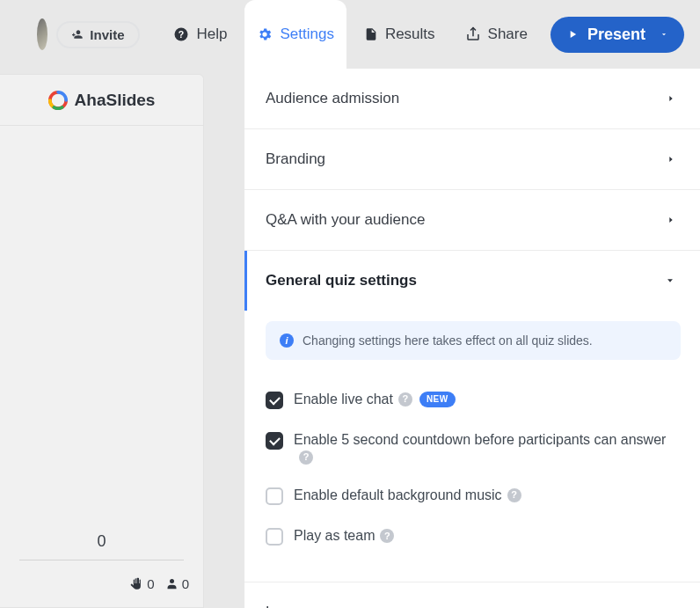 The image size is (700, 608). I want to click on section-label: General quiz settings, so click(341, 281).